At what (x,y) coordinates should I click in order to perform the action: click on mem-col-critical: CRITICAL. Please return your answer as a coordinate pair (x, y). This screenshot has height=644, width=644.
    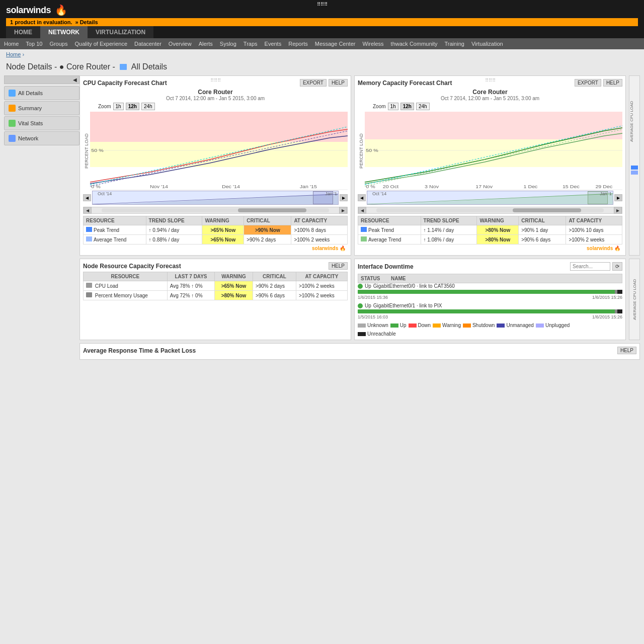
    Looking at the image, I should click on (542, 221).